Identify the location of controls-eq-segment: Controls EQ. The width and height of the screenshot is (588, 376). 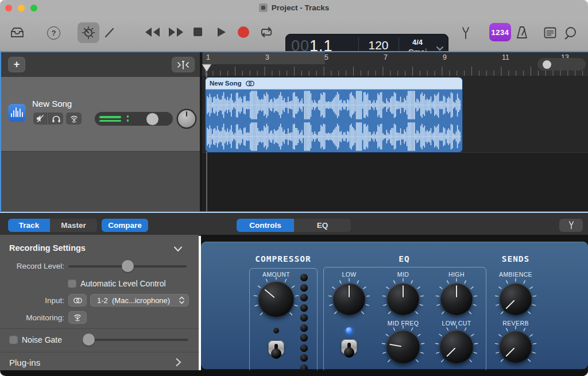
(294, 225).